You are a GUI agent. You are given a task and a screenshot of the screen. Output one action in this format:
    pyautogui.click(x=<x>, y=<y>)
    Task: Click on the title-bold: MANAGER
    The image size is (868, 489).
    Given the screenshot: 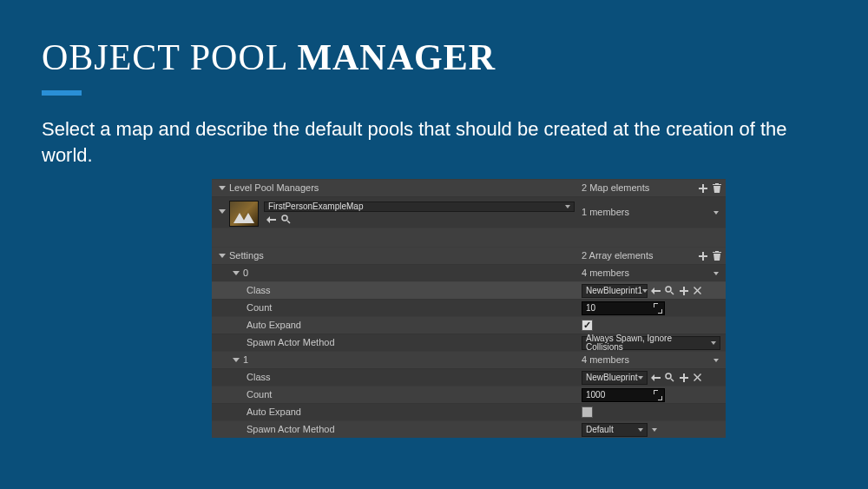 What is the action you would take?
    pyautogui.click(x=396, y=57)
    